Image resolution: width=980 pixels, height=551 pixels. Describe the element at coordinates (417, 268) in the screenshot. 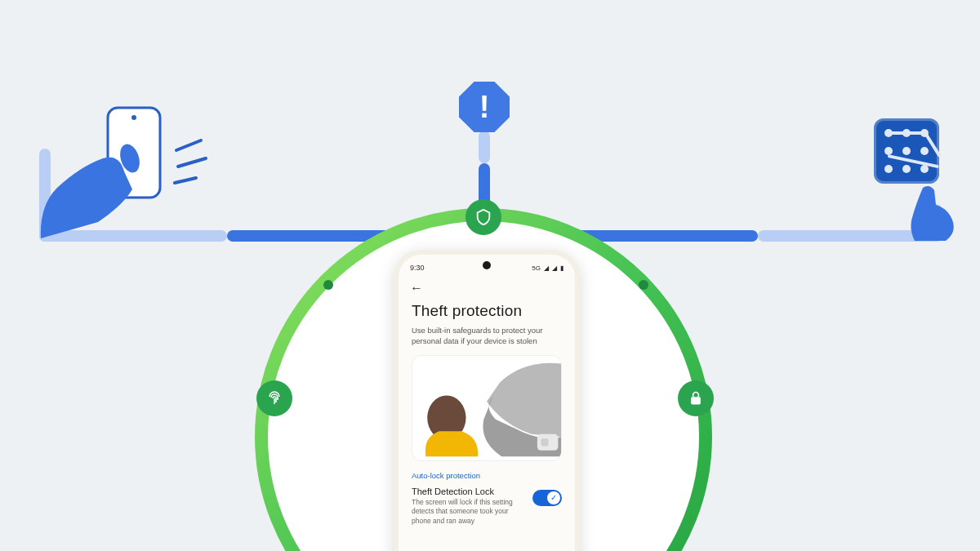

I see `status-time: 9:30` at that location.